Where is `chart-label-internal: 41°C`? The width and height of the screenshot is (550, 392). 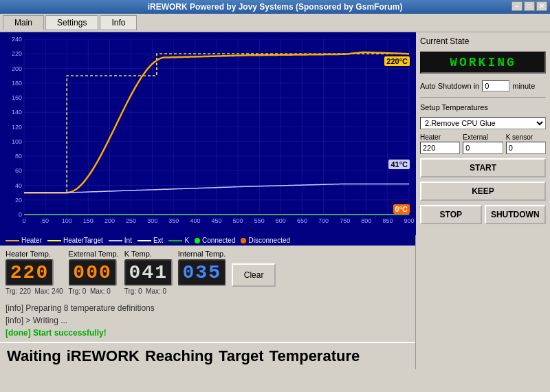
chart-label-internal: 41°C is located at coordinates (399, 164).